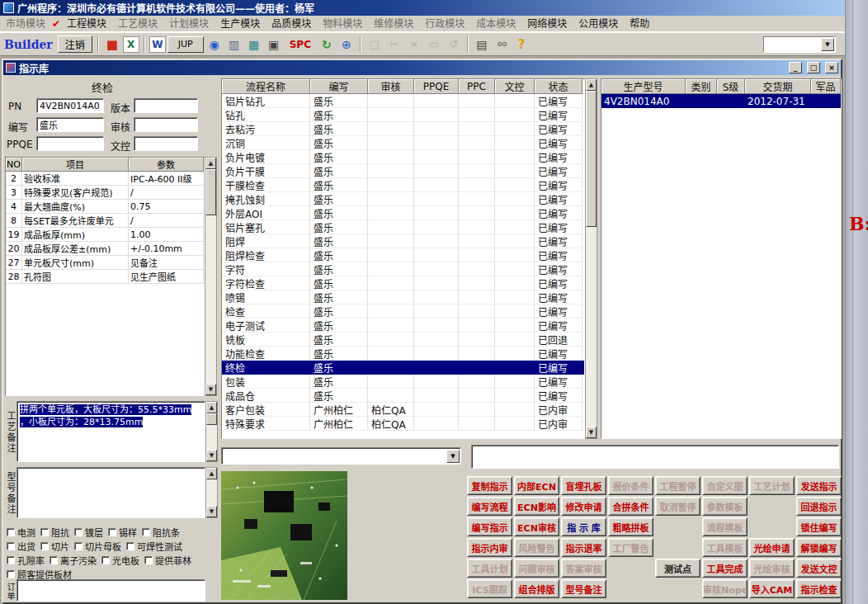  What do you see at coordinates (122, 532) in the screenshot?
I see `checkbox: 锡样` at bounding box center [122, 532].